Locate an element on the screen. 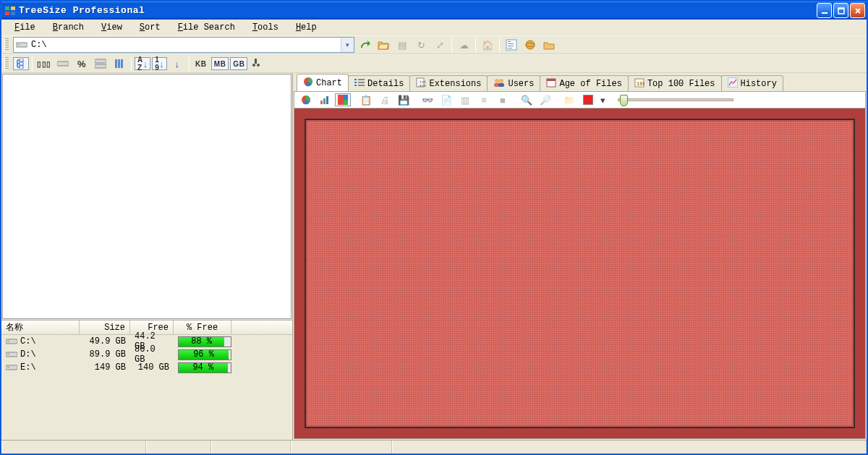 The width and height of the screenshot is (868, 455). chart-pie-icon is located at coordinates (306, 100).